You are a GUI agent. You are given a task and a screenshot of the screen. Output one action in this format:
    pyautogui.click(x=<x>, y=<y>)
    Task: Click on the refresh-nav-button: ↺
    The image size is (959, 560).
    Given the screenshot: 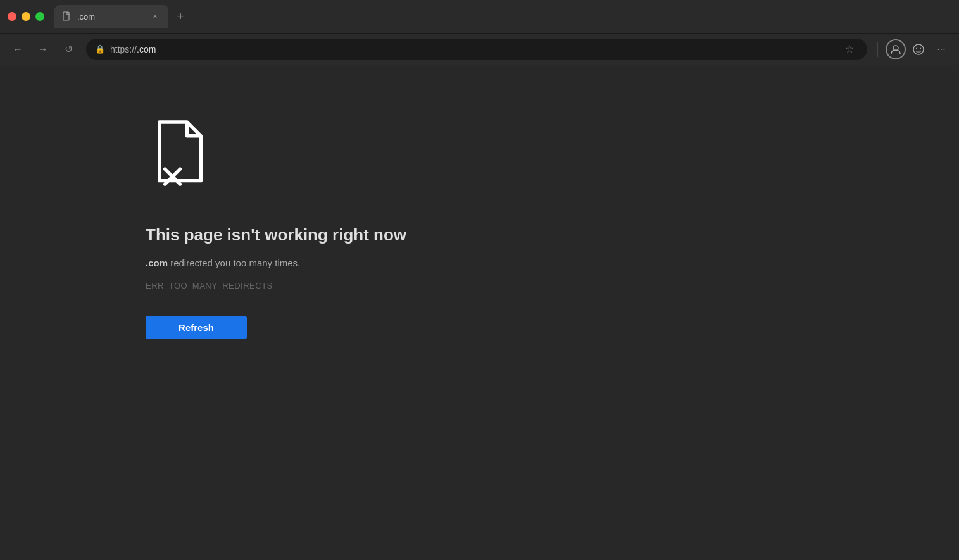 What is the action you would take?
    pyautogui.click(x=68, y=49)
    